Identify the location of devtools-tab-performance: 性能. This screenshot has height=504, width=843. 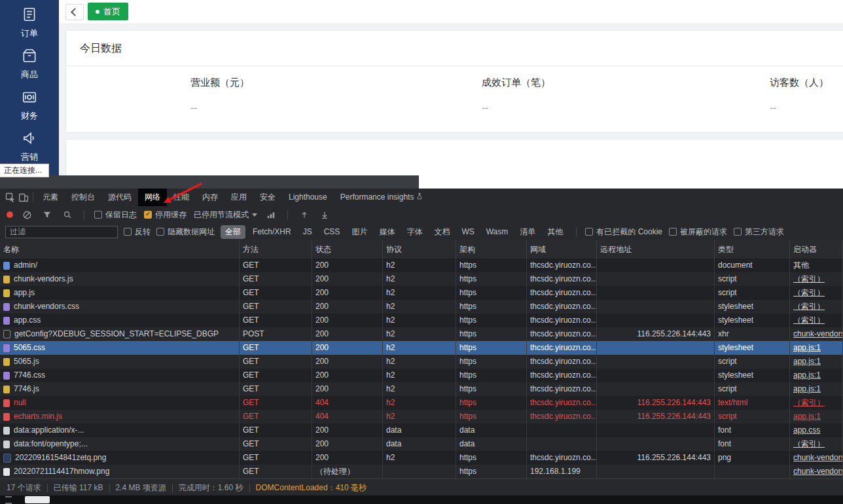
(181, 198).